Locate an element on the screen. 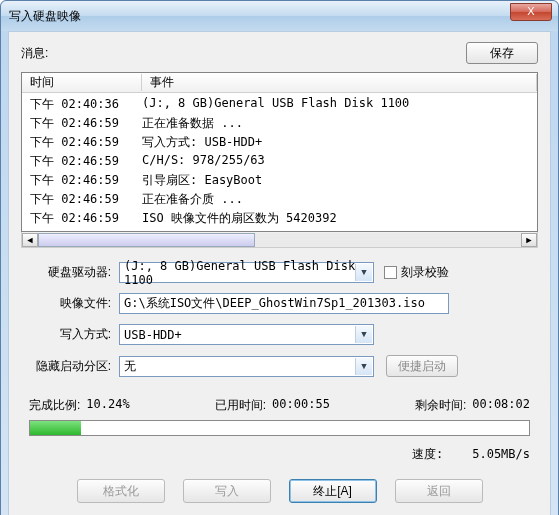 This screenshot has height=515, width=559. hide-dropdown: 无 ▼ is located at coordinates (246, 366).